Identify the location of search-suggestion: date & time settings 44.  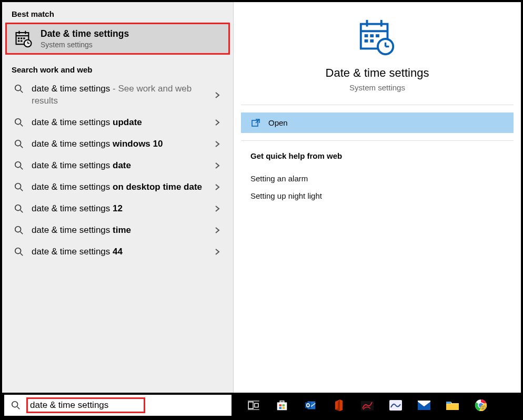
(118, 252).